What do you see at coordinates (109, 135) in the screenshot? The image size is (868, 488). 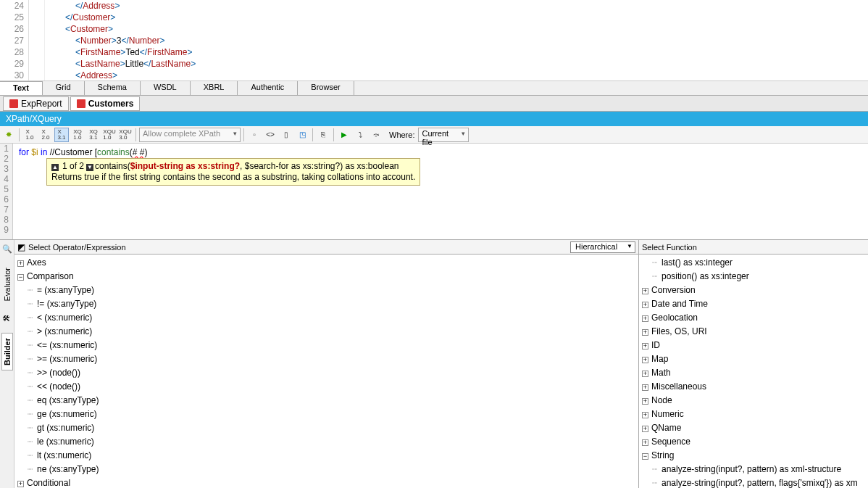 I see `mode-xqu10: XQU1.0` at bounding box center [109, 135].